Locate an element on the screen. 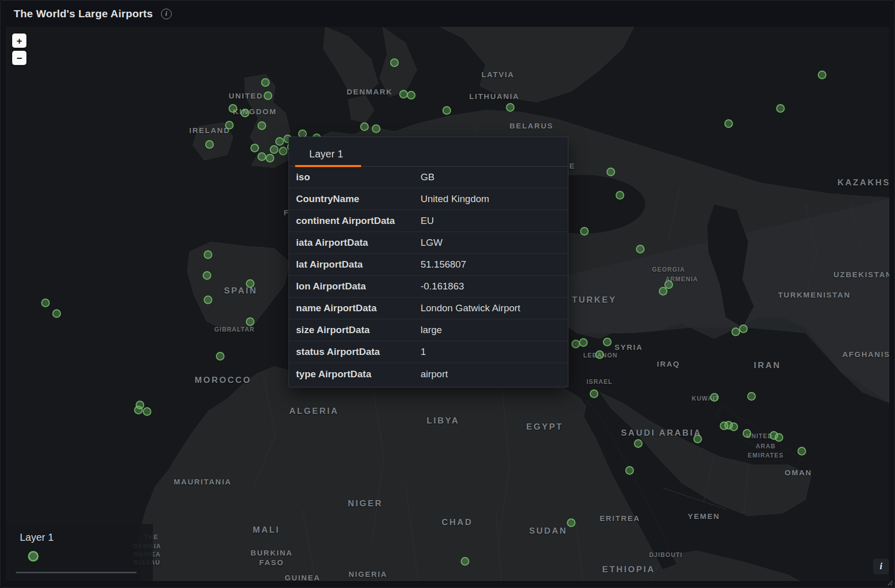 This screenshot has width=895, height=588. legend-layer-title: Layer 1 is located at coordinates (86, 537).